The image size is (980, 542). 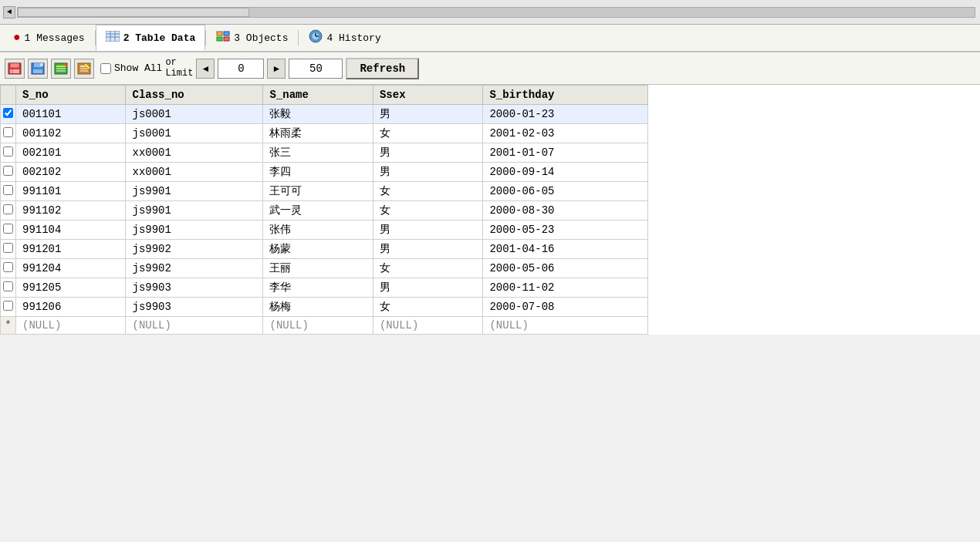 What do you see at coordinates (566, 153) in the screenshot?
I see `cell-s-birthday: 2001-01-07` at bounding box center [566, 153].